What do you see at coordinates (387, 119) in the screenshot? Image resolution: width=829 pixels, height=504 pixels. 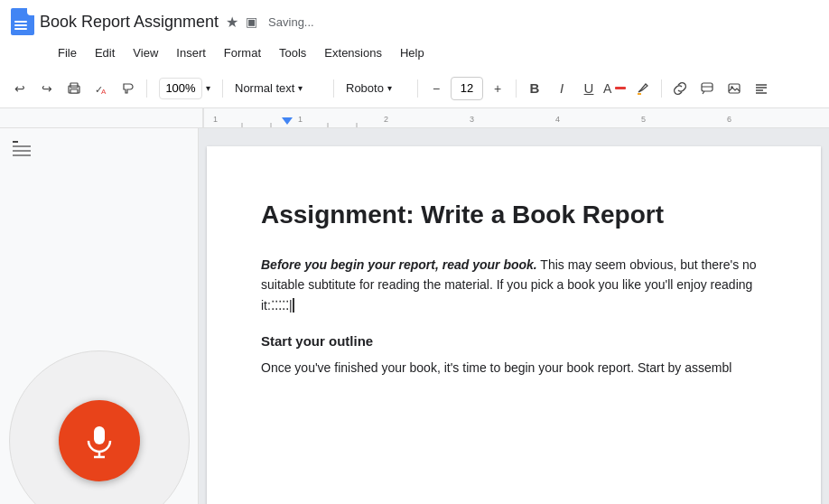 I see `svg-text: 2` at bounding box center [387, 119].